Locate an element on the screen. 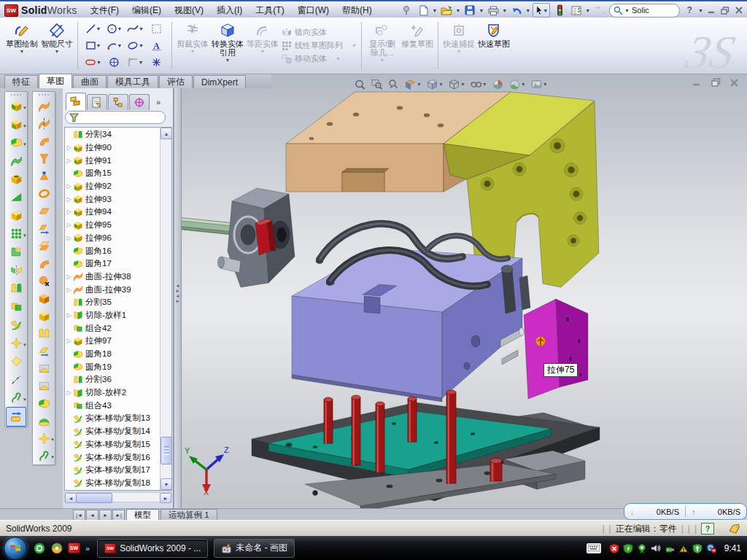  circle-tool: ▼ is located at coordinates (114, 29).